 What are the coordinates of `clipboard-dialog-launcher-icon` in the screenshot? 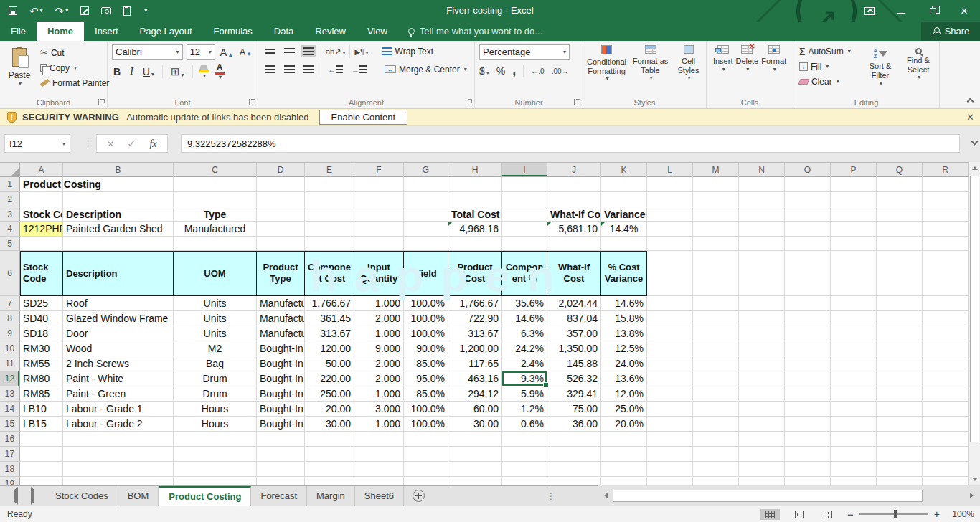 It's located at (102, 102).